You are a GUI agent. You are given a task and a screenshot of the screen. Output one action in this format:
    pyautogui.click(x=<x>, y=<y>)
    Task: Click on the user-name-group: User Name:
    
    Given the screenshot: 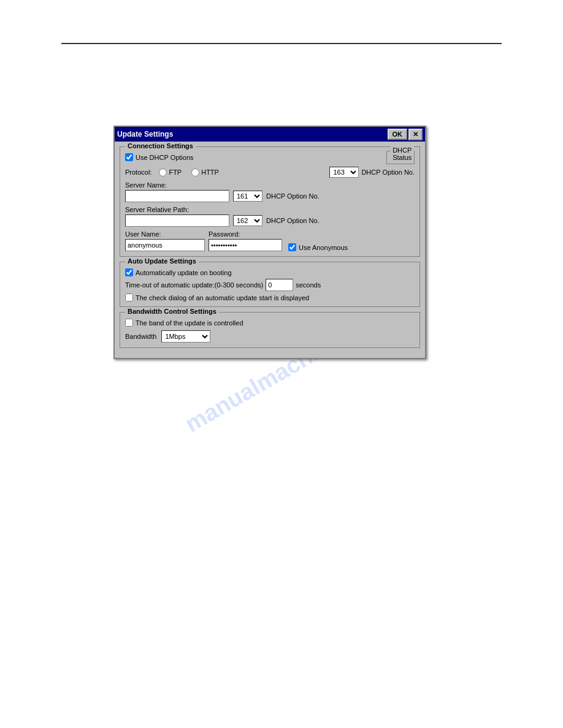 What is the action you would take?
    pyautogui.click(x=165, y=241)
    